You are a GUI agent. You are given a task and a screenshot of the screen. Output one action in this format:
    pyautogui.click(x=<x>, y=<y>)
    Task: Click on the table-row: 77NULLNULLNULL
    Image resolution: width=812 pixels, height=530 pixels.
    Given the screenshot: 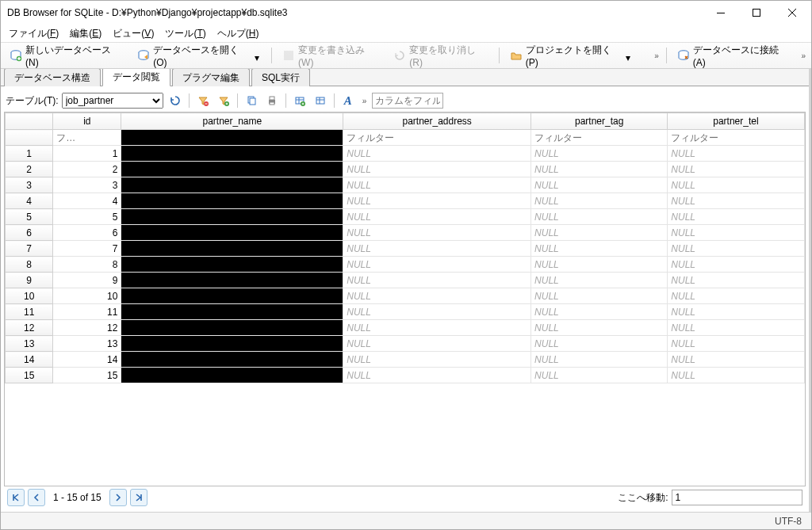 What is the action you would take?
    pyautogui.click(x=405, y=249)
    